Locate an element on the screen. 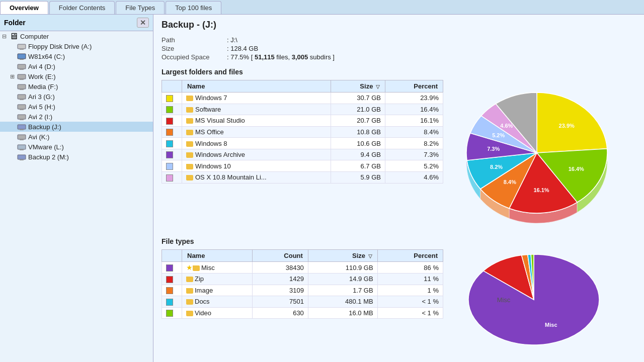  table-row: Windows Archive 9.4 GB 7.3% is located at coordinates (303, 155).